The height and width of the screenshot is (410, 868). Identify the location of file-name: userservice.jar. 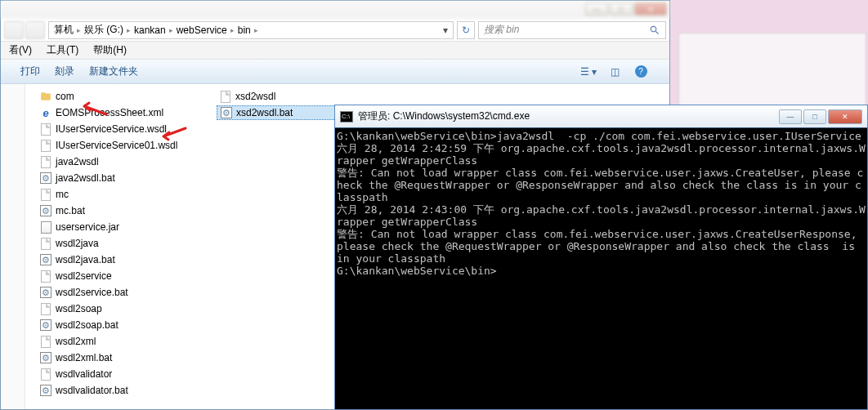
(87, 227).